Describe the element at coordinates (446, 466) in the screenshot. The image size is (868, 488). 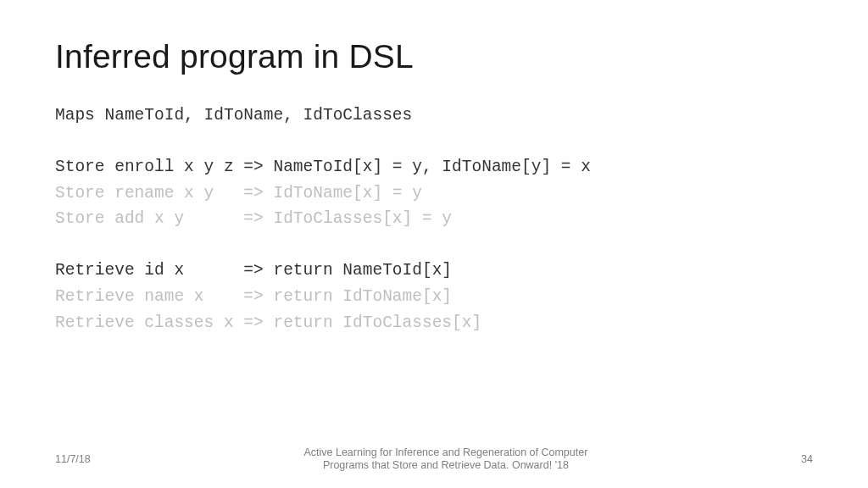
I see `footer-center-line2: Programs that Store and Retrieve Data. O…` at that location.